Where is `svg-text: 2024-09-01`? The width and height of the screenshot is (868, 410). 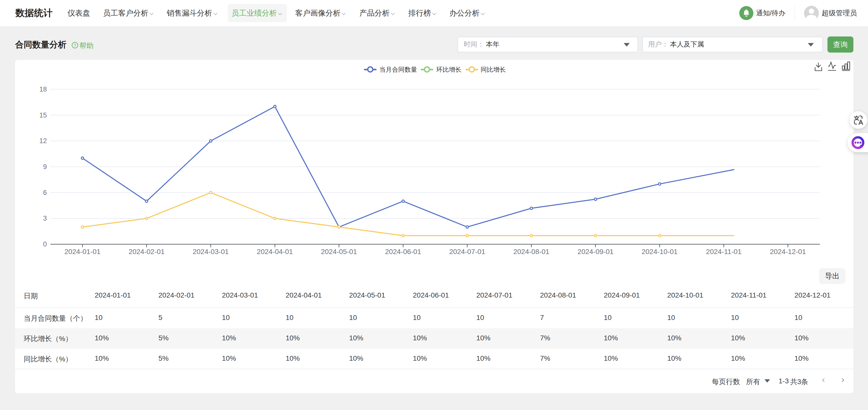 svg-text: 2024-09-01 is located at coordinates (596, 252).